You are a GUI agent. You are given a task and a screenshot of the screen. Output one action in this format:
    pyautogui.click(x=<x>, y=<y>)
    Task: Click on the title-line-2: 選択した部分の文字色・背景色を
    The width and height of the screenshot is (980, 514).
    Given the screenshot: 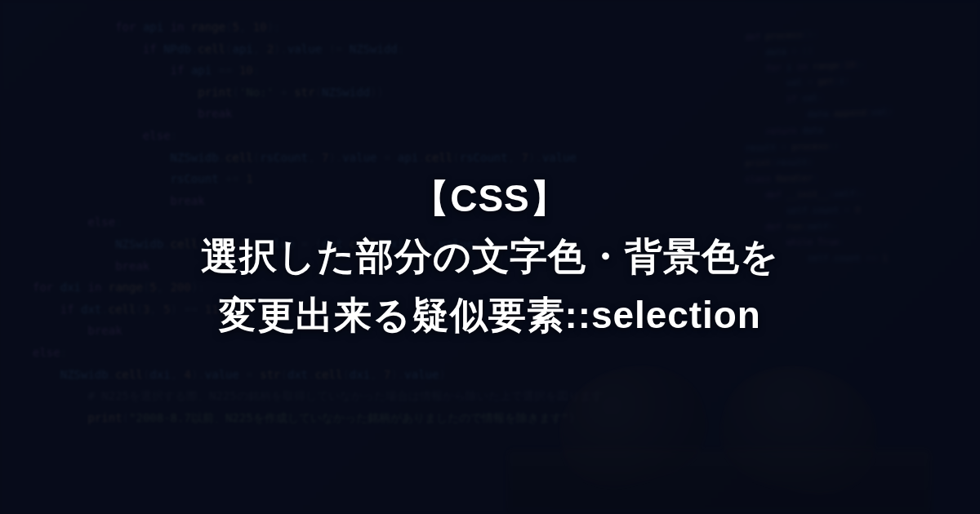 What is the action you would take?
    pyautogui.click(x=490, y=256)
    